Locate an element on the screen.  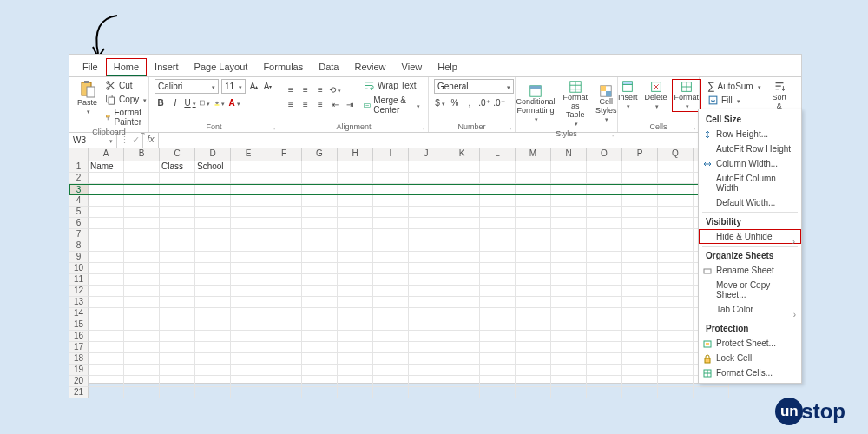
font-size-select: 11 is located at coordinates (233, 87).